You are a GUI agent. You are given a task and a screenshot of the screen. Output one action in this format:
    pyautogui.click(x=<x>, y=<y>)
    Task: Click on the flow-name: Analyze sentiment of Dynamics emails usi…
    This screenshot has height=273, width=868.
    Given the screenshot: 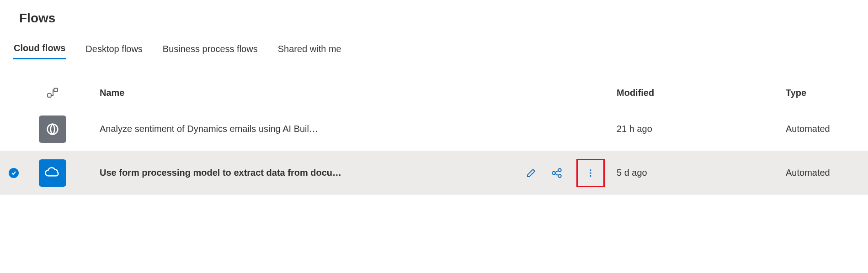 What is the action you would take?
    pyautogui.click(x=302, y=129)
    